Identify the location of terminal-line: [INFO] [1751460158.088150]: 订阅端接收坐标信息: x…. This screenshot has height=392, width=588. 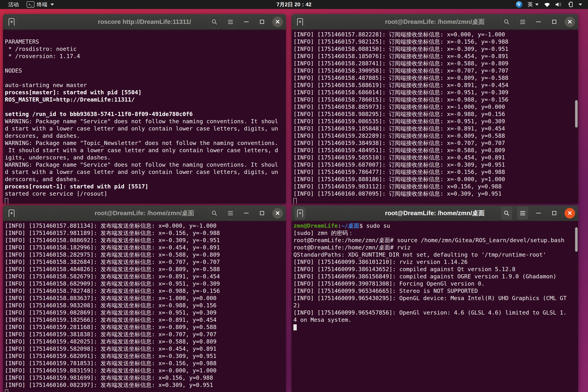
(435, 49).